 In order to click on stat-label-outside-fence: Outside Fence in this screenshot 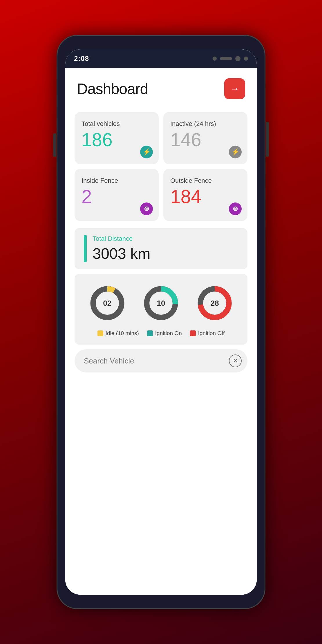, I will do `click(205, 181)`.